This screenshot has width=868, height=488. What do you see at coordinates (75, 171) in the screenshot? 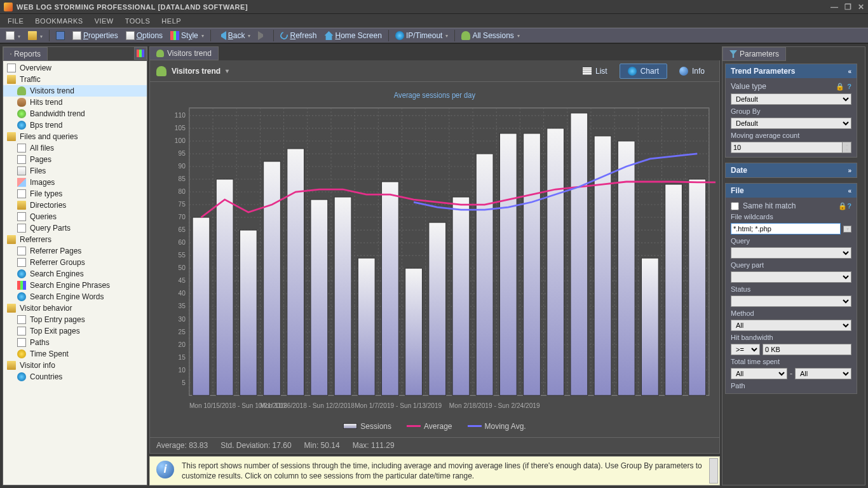
I see `tree-item: Files` at bounding box center [75, 171].